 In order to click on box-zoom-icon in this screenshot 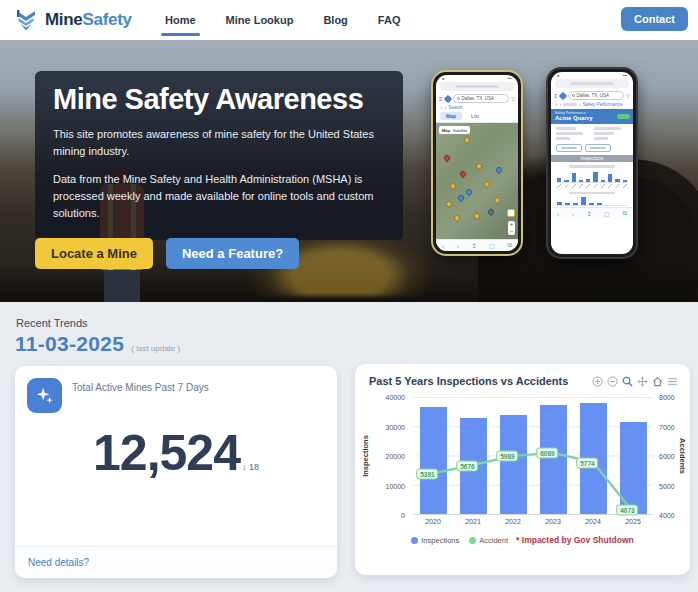, I will do `click(627, 381)`.